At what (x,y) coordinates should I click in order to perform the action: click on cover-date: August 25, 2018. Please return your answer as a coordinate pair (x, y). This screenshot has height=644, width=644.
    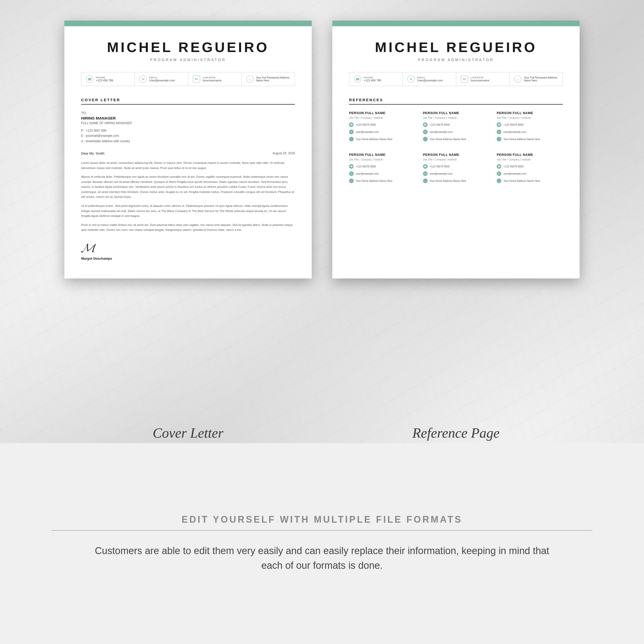
    Looking at the image, I should click on (284, 153).